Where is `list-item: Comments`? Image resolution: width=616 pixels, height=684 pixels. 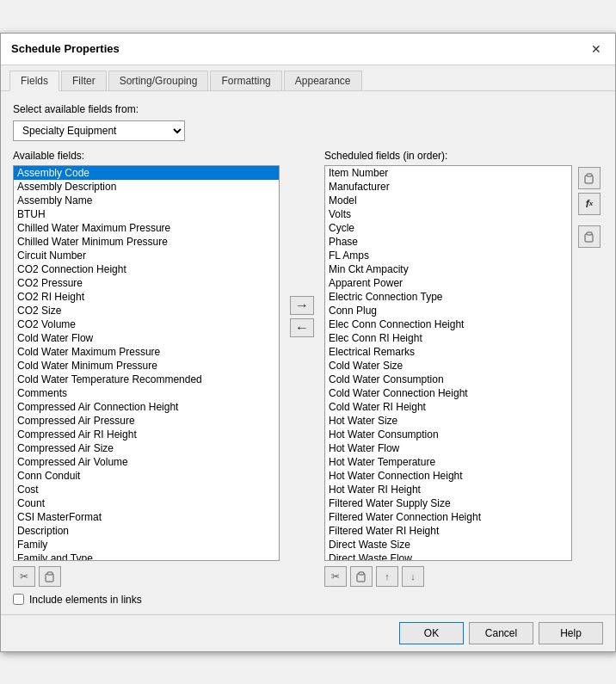 list-item: Comments is located at coordinates (146, 393).